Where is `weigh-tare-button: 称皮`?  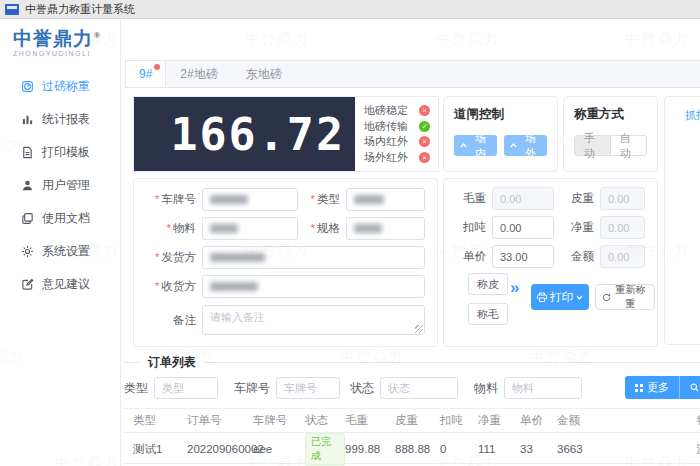 weigh-tare-button: 称皮 is located at coordinates (488, 284).